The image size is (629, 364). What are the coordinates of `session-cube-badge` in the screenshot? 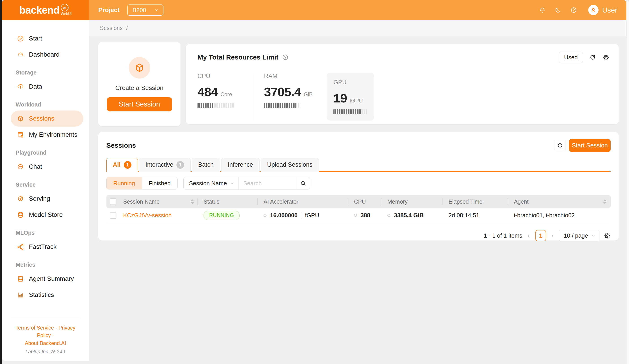 It's located at (140, 68).